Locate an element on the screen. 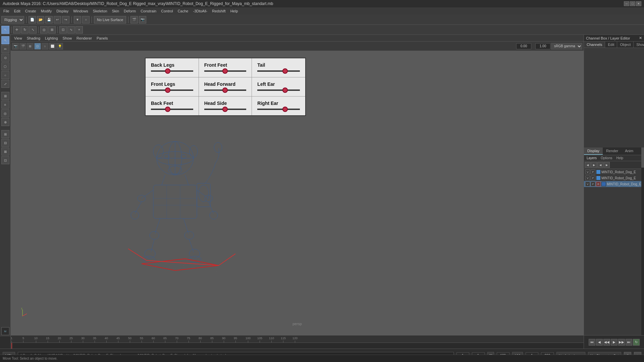 This screenshot has height=362, width=644. grid-button: ⊞ is located at coordinates (5, 96).